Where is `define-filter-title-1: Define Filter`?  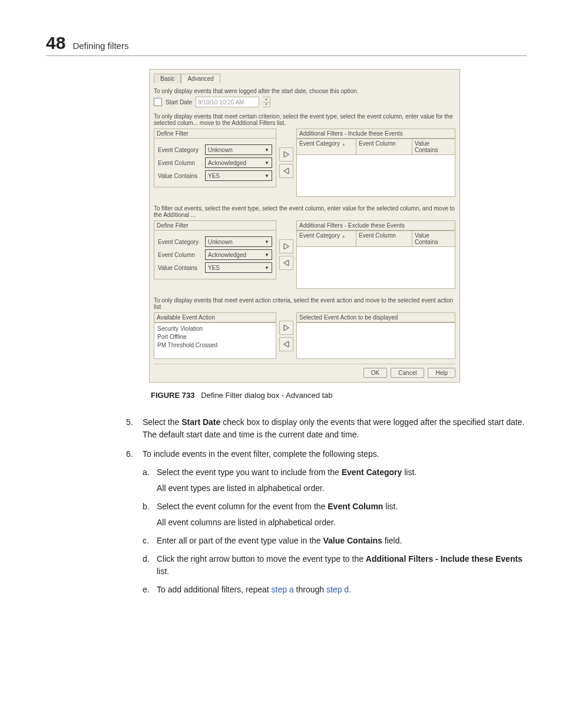 define-filter-title-1: Define Filter is located at coordinates (215, 133).